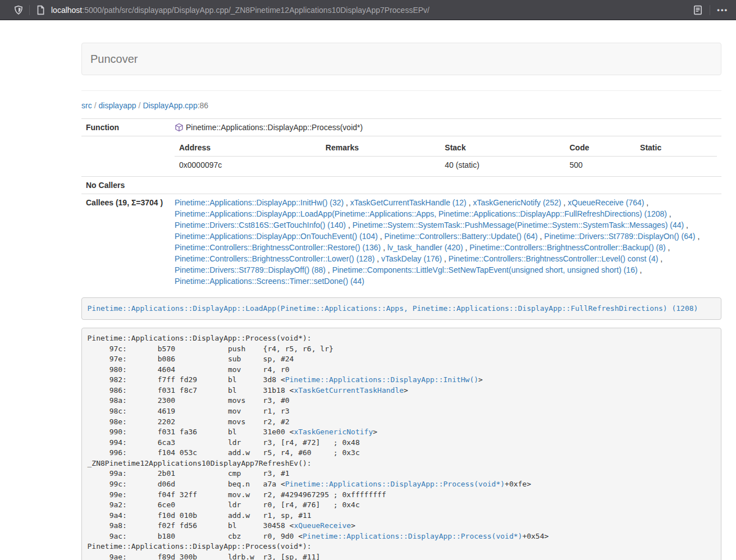 The width and height of the screenshot is (736, 560). Describe the element at coordinates (601, 165) in the screenshot. I see `code-value: 500` at that location.